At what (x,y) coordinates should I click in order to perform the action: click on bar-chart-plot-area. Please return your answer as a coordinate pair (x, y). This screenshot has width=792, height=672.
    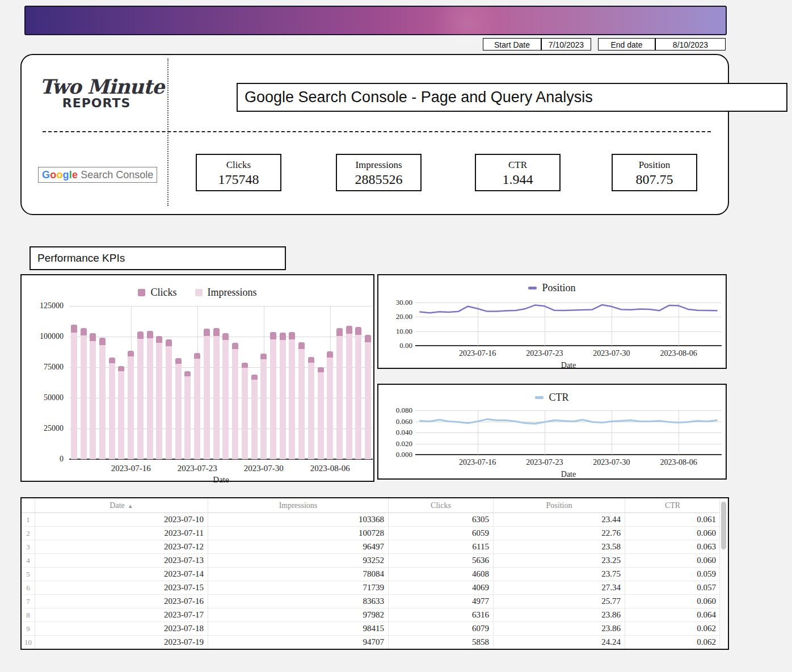
    Looking at the image, I should click on (221, 383).